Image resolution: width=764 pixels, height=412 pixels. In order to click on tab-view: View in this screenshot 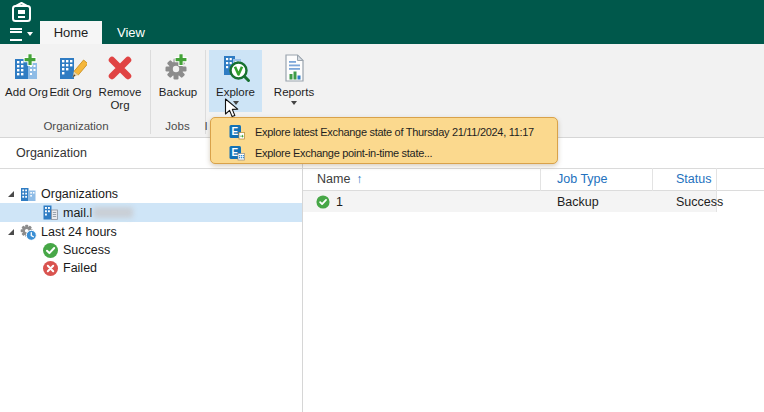, I will do `click(131, 32)`.